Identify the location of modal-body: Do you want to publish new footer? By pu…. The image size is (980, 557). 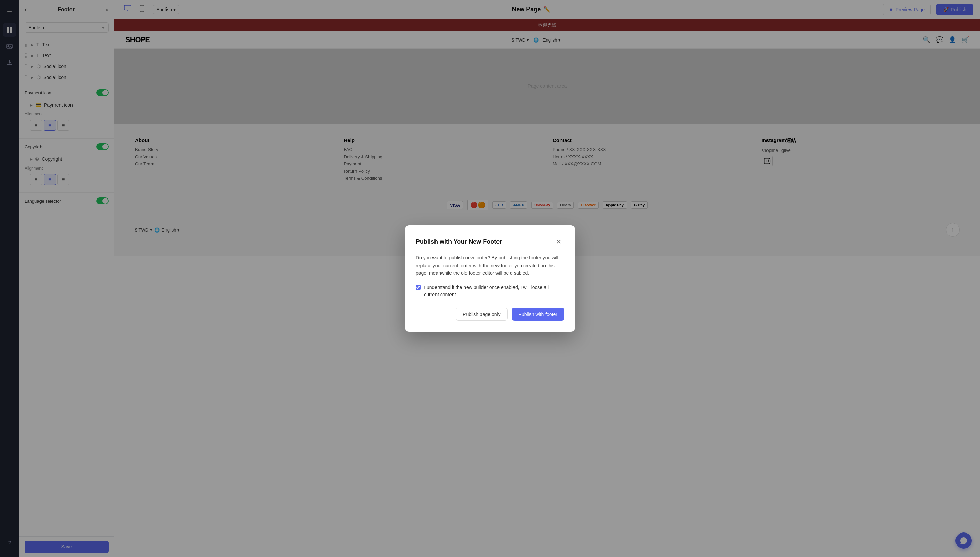
(490, 265).